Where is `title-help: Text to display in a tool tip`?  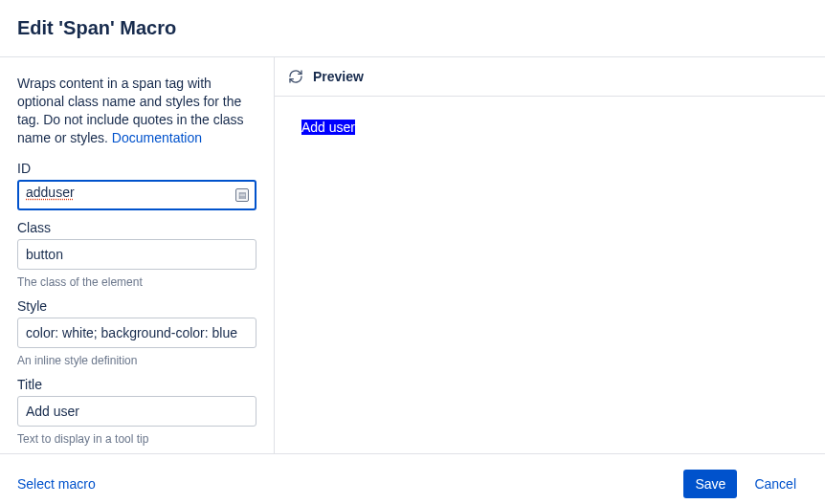 title-help: Text to display in a tool tip is located at coordinates (137, 439).